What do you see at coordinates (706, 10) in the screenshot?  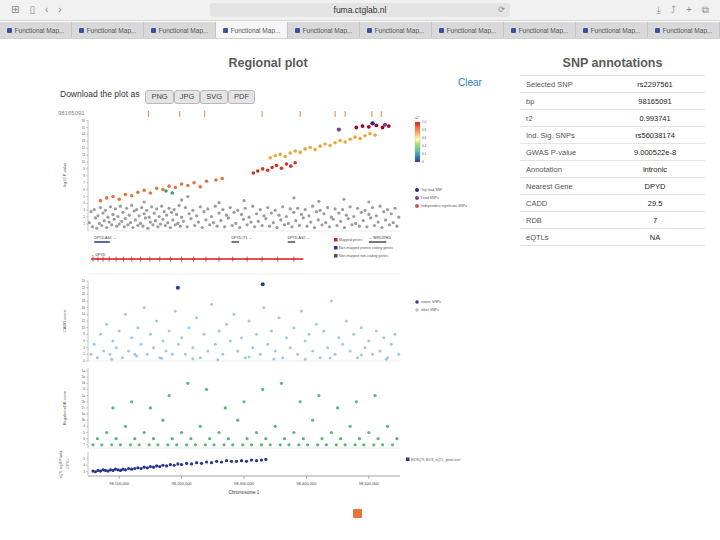 I see `tabs-overview-icon: ⧉` at bounding box center [706, 10].